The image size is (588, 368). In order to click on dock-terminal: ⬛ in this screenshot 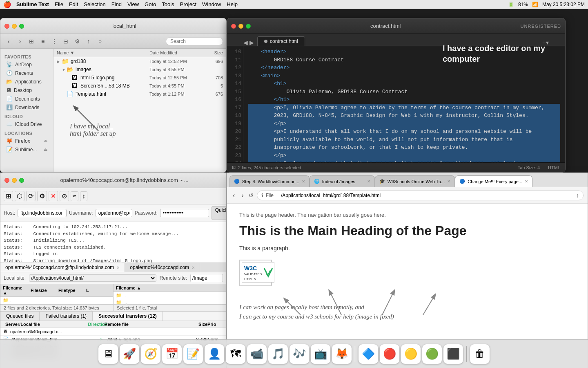, I will do `click(453, 354)`.